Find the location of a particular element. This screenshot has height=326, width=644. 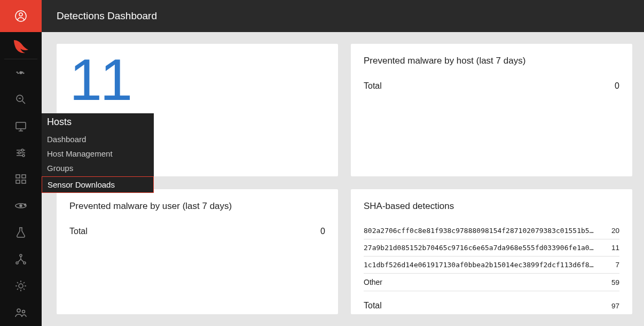

detections-count: 11 is located at coordinates (198, 80).